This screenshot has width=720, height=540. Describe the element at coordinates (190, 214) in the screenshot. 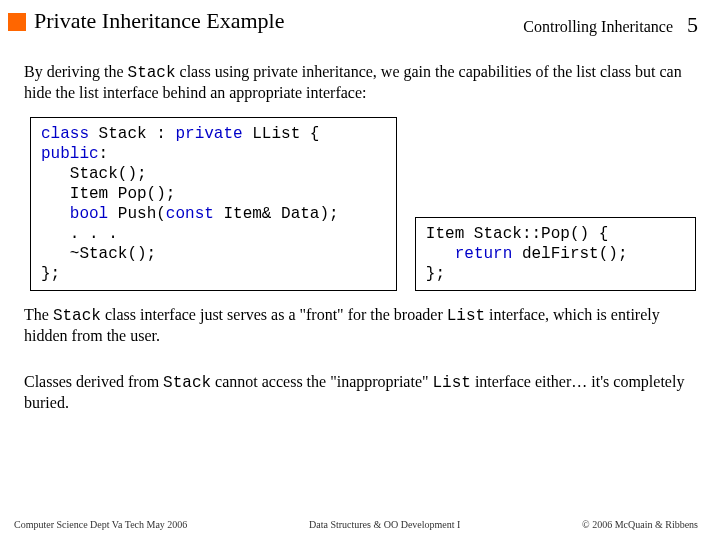

I see `keyword: const` at that location.